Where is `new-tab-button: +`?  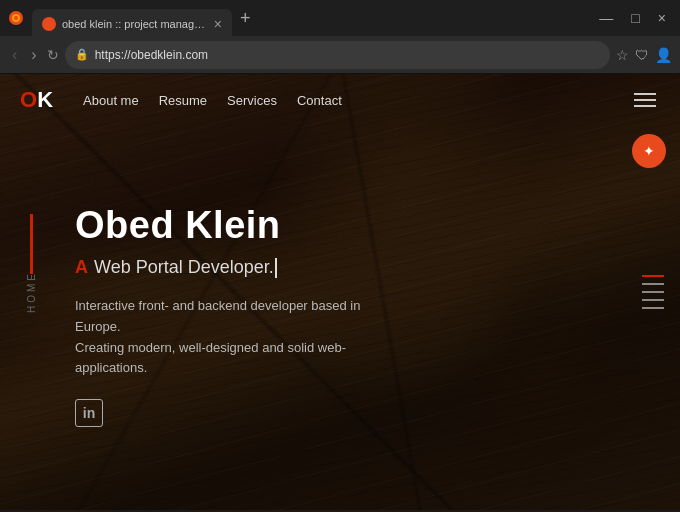
new-tab-button: + is located at coordinates (246, 18).